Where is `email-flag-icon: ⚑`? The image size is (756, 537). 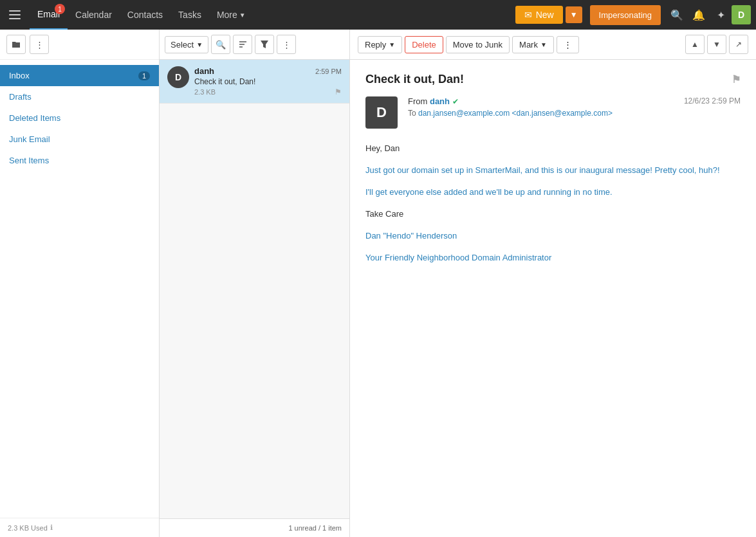
email-flag-icon: ⚑ is located at coordinates (736, 80).